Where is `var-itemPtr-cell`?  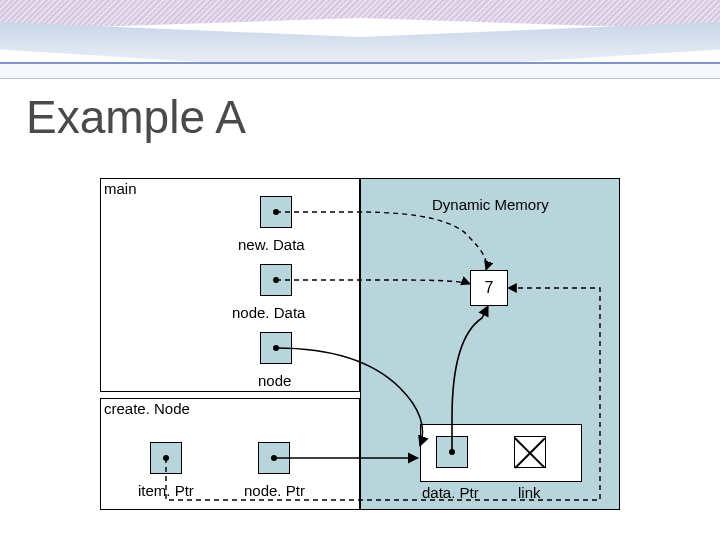 var-itemPtr-cell is located at coordinates (166, 458).